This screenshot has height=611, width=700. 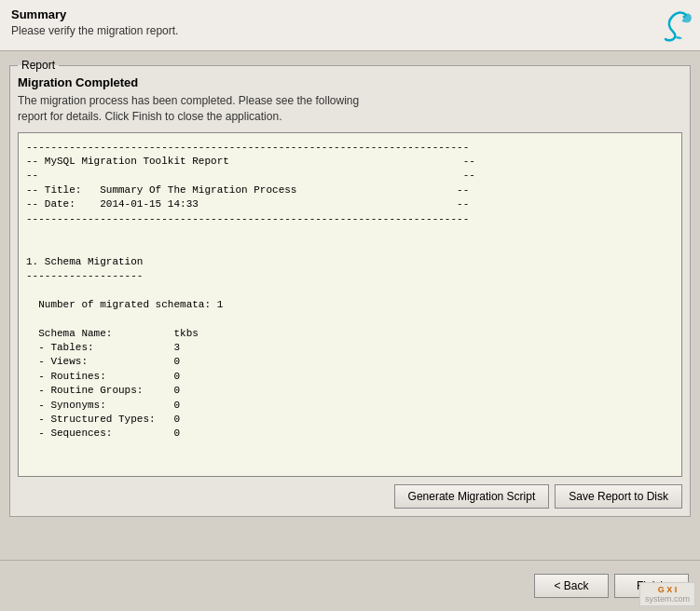 I want to click on header-title: Summary, so click(x=95, y=15).